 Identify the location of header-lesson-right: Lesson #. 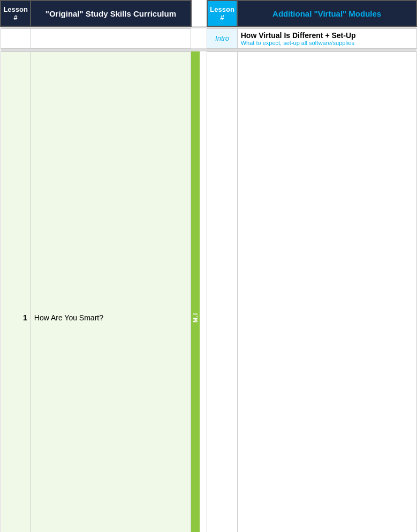
(222, 13).